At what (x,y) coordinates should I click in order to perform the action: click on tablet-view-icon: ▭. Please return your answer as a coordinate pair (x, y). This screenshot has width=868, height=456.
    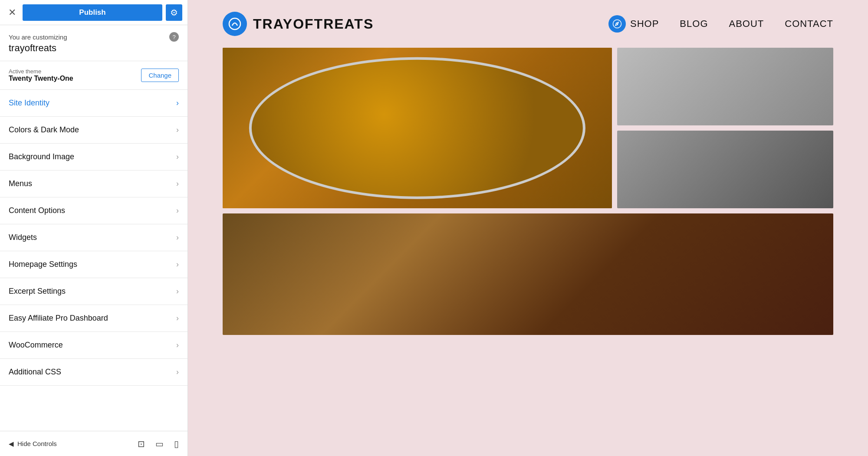
    Looking at the image, I should click on (160, 444).